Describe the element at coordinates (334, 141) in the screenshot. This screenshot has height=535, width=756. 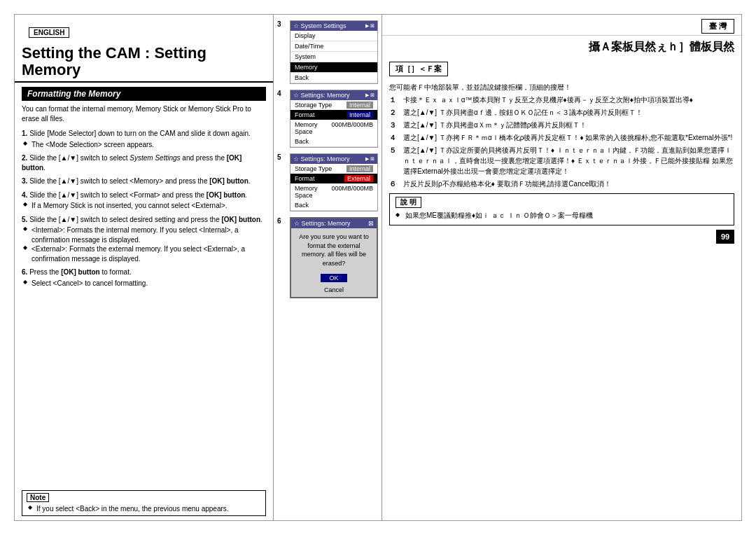
I see `screen-4-back: Back` at that location.